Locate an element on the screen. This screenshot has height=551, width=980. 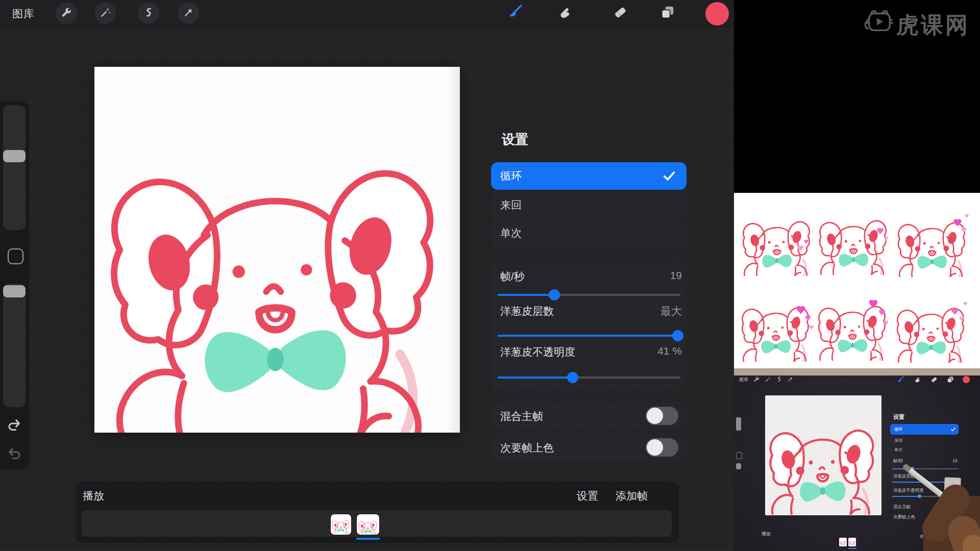
onion-layers-slider is located at coordinates (589, 336).